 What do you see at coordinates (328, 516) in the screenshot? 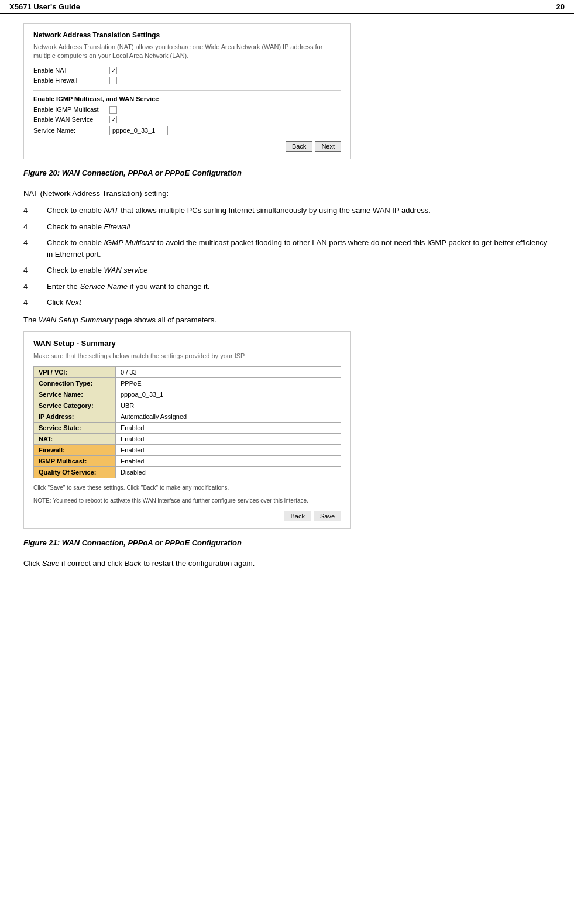
I see `summary-save-button: Save` at bounding box center [328, 516].